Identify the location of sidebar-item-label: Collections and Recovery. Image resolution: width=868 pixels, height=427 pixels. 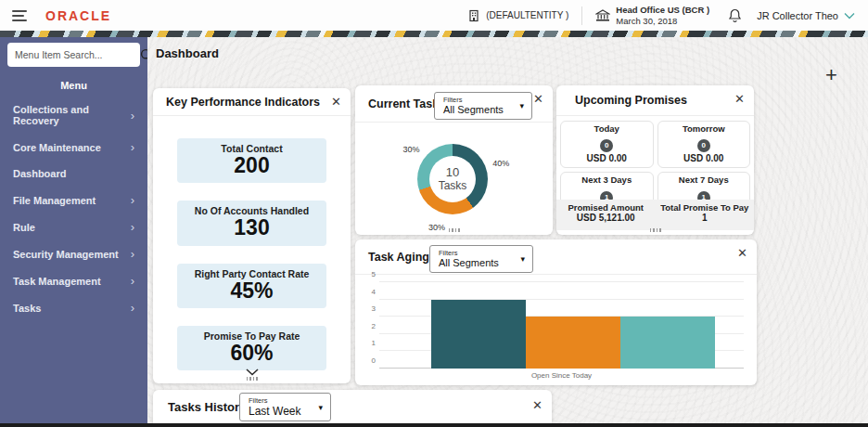
(72, 115).